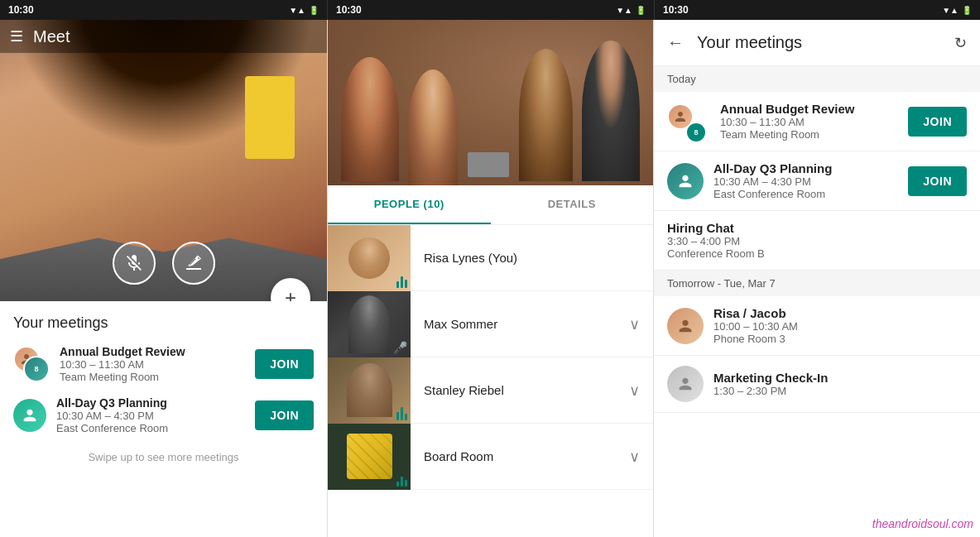 Image resolution: width=980 pixels, height=537 pixels. I want to click on audio-bars-risa, so click(402, 282).